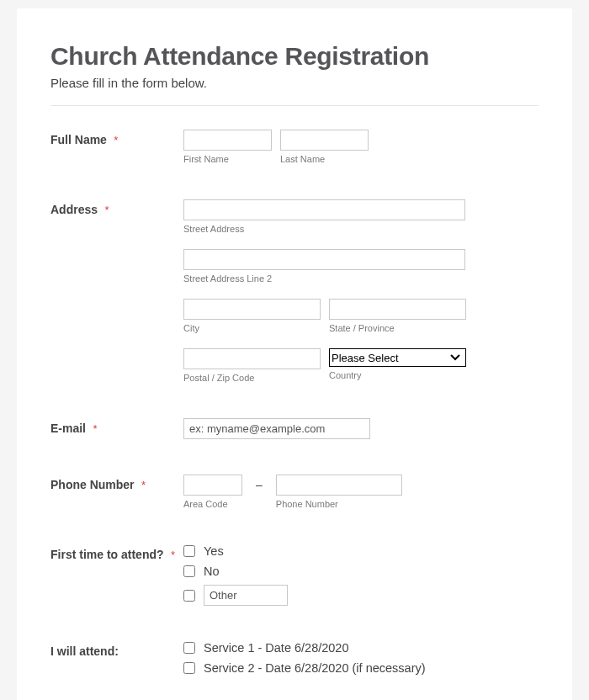 The width and height of the screenshot is (589, 700). I want to click on area-code-input, so click(213, 485).